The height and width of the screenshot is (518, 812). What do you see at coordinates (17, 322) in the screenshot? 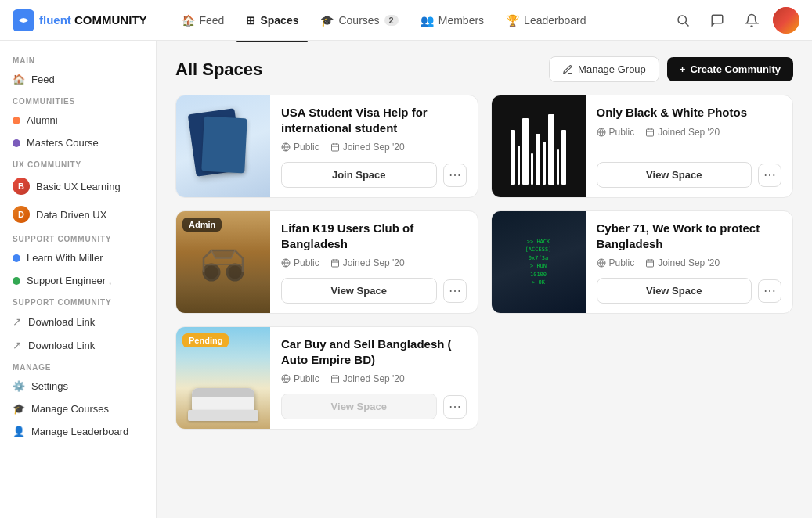
I see `download-1-icon: ↗` at bounding box center [17, 322].